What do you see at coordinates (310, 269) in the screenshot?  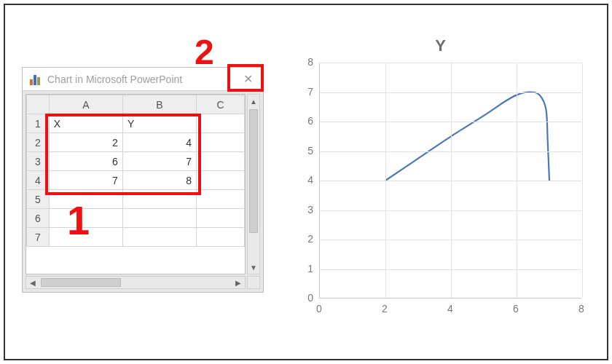 I see `y-tick-label: 1` at bounding box center [310, 269].